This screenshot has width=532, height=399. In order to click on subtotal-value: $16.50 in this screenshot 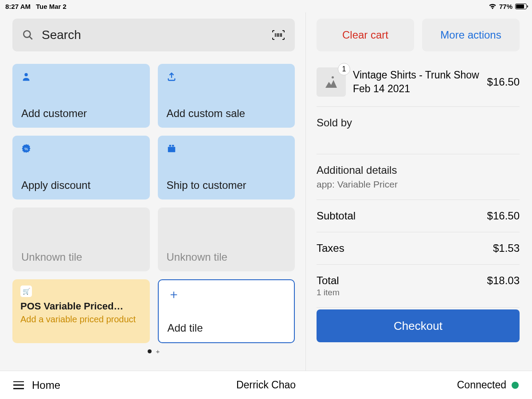, I will do `click(504, 216)`.